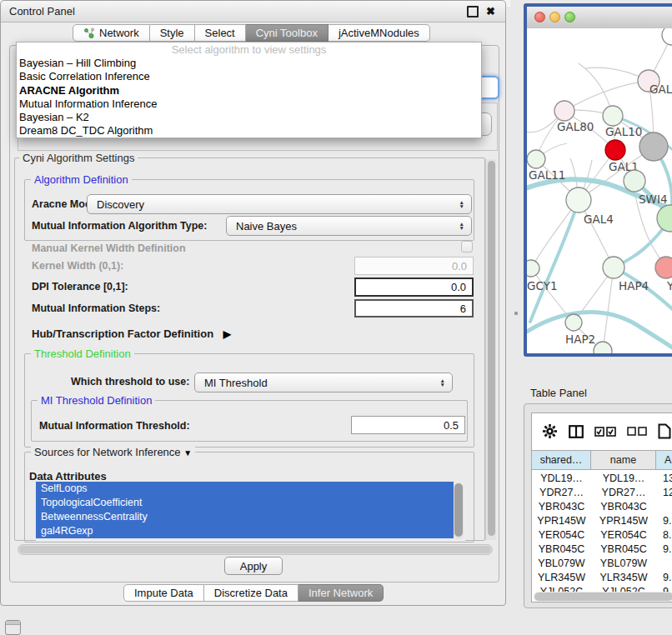  Describe the element at coordinates (516, 313) in the screenshot. I see `panel-divider-handle` at that location.